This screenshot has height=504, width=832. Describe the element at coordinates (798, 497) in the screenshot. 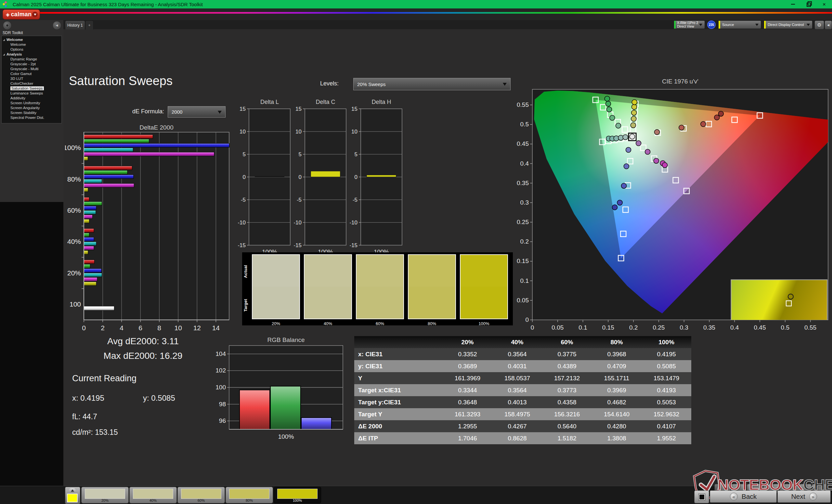

I see `next-label: Next` at that location.